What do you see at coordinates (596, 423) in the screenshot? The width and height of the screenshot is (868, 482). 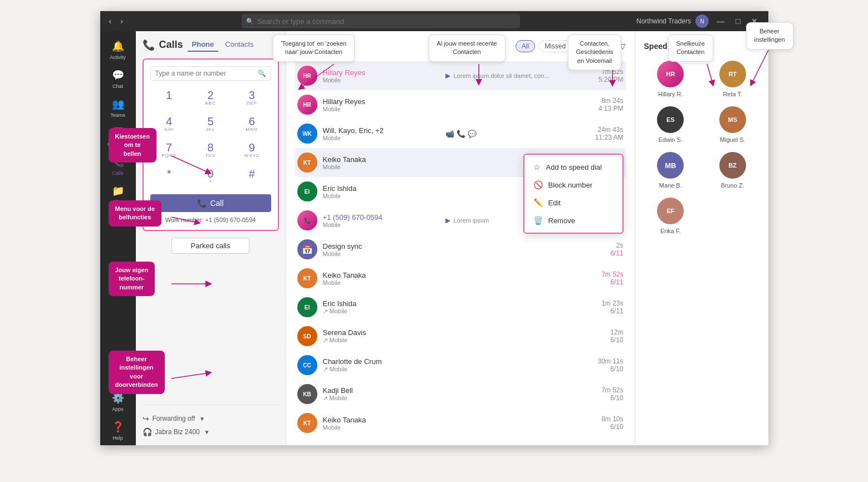 I see `recent-meta: 8m 10s 6/10` at bounding box center [596, 423].